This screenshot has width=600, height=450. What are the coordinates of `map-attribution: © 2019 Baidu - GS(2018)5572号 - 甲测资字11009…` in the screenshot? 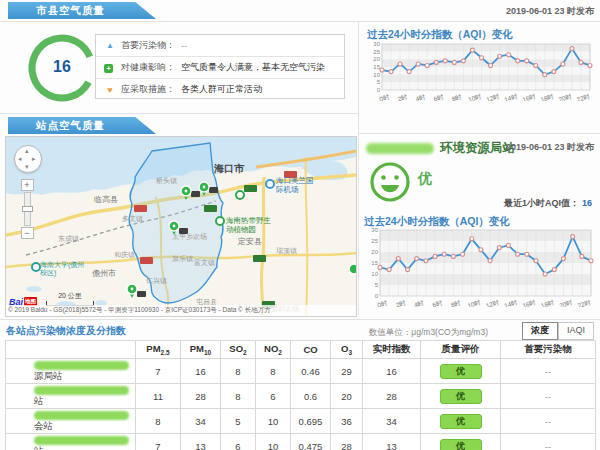 It's located at (181, 310).